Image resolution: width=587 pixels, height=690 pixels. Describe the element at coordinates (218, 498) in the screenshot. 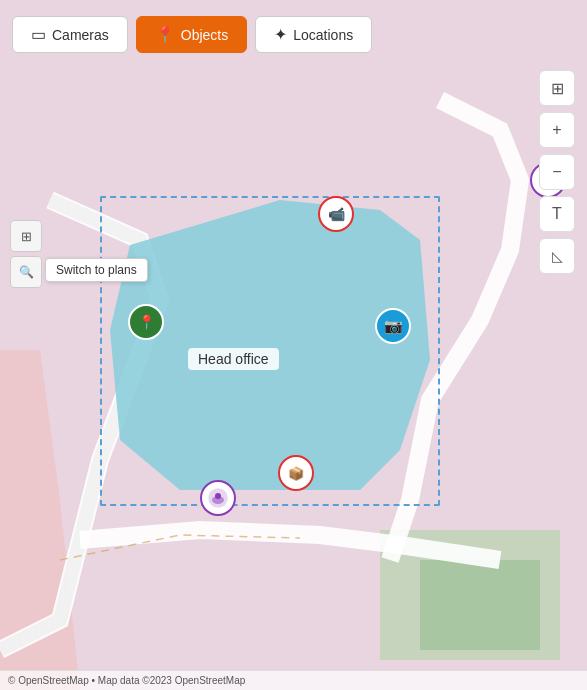

I see `marker-location-bottom-left` at that location.